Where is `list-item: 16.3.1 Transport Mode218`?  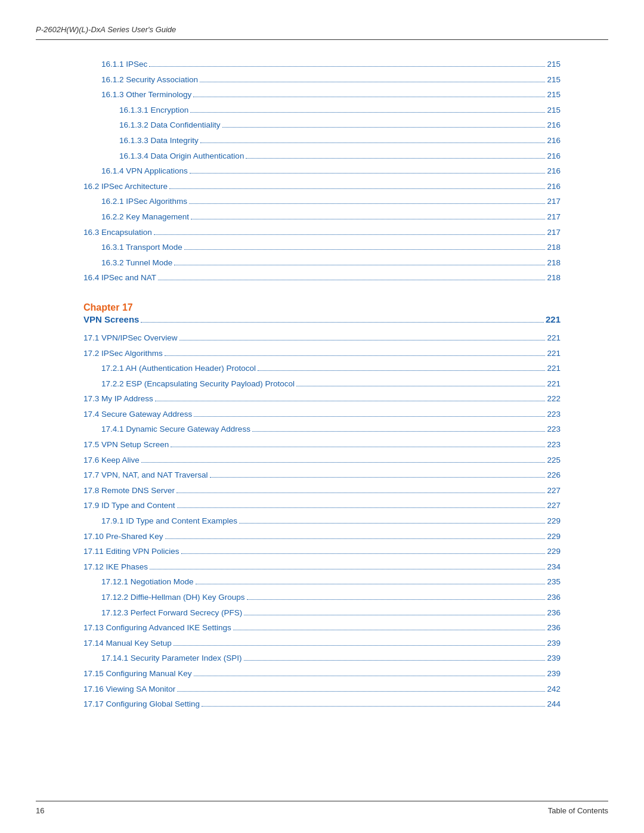
list-item: 16.3.1 Transport Mode218 is located at coordinates (322, 247).